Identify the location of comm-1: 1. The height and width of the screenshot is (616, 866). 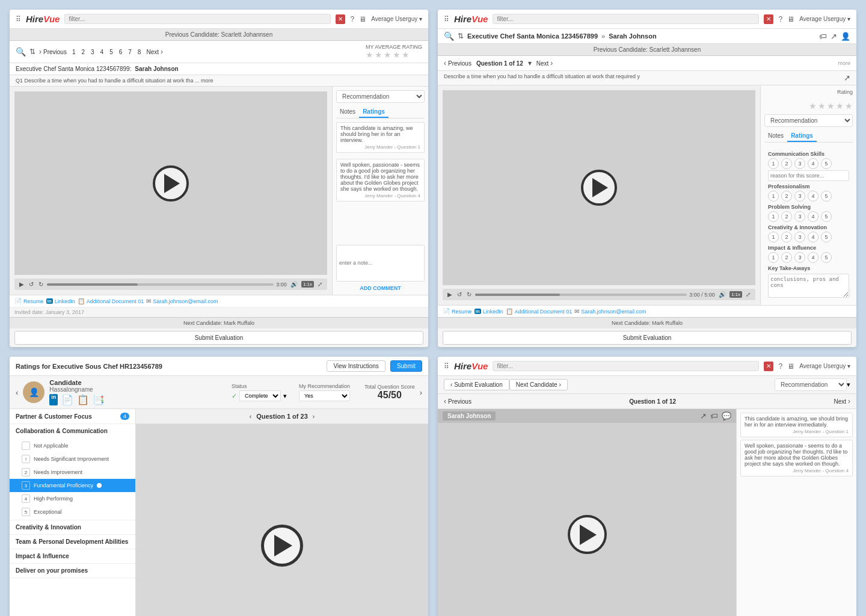
(773, 164).